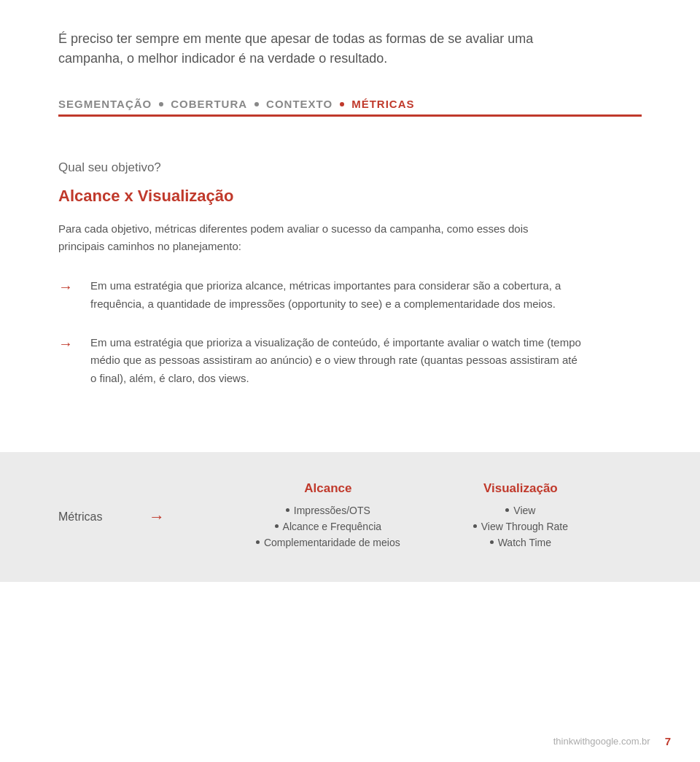 The height and width of the screenshot is (762, 700). What do you see at coordinates (521, 526) in the screenshot?
I see `visualizacao-item-2: View Through Rate` at bounding box center [521, 526].